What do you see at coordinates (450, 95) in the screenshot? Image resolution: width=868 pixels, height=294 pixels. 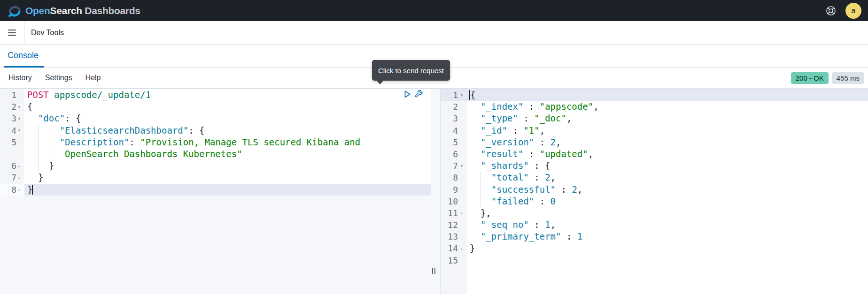 I see `line-number: 1` at bounding box center [450, 95].